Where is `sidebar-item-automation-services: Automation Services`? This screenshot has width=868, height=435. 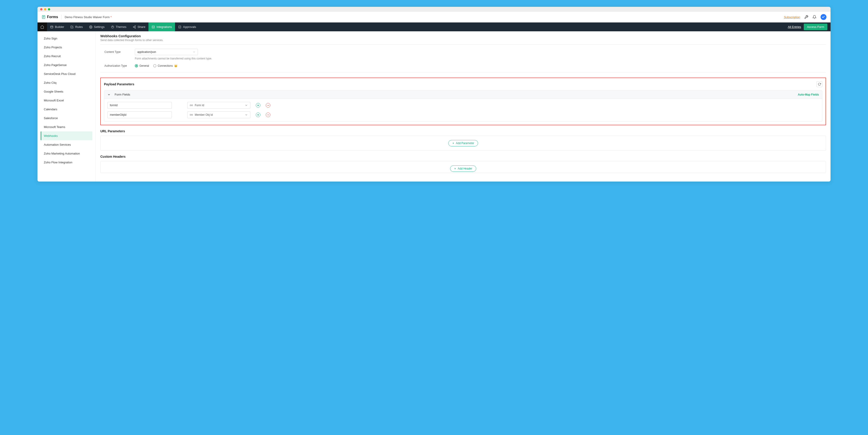 sidebar-item-automation-services: Automation Services is located at coordinates (67, 145).